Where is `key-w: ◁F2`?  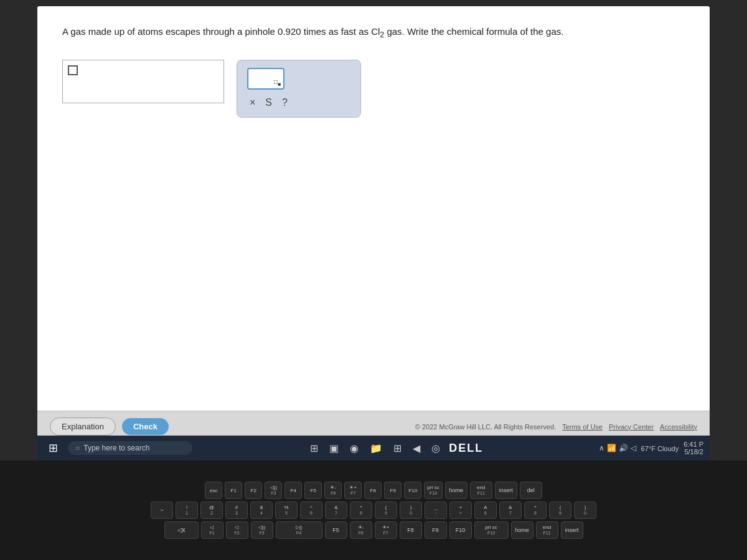
key-w: ◁F2 is located at coordinates (237, 530).